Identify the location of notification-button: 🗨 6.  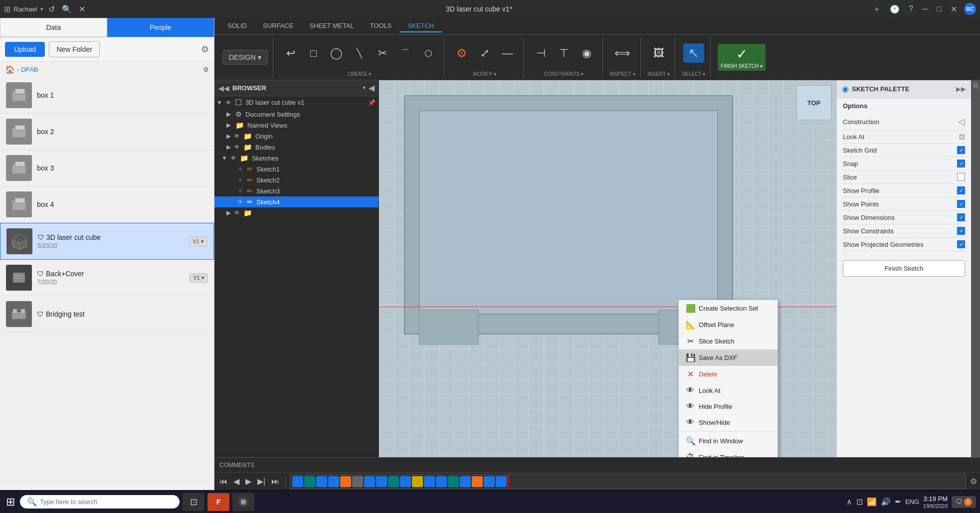
(964, 502).